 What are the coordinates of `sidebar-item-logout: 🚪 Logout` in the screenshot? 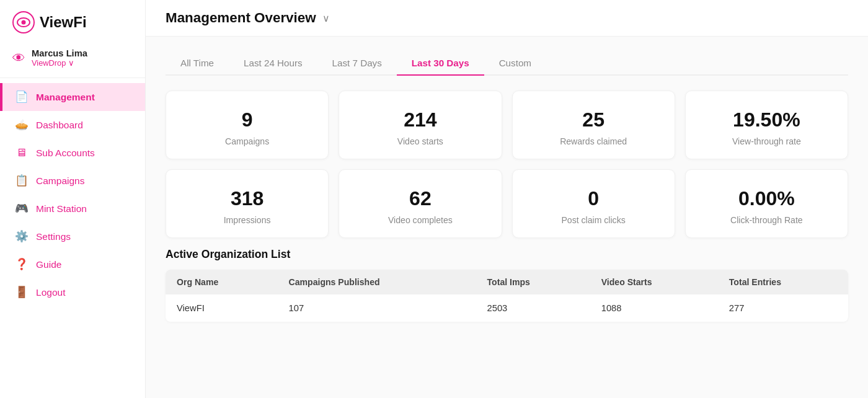 It's located at (73, 293).